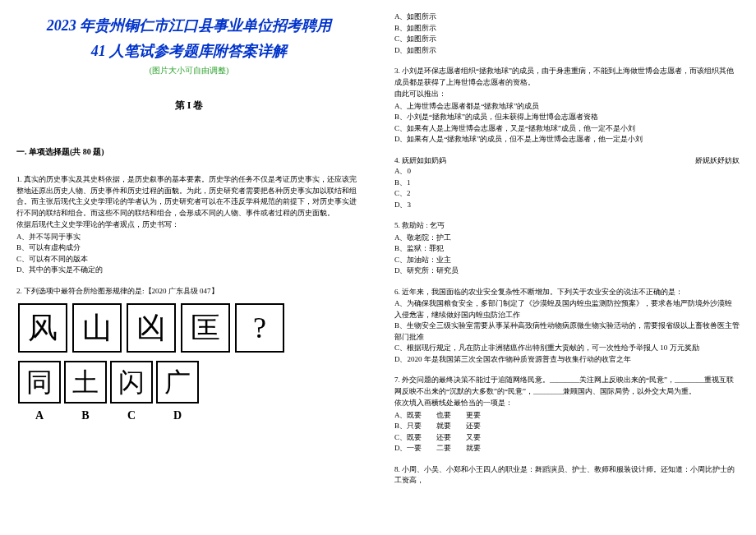 This screenshot has width=756, height=535. What do you see at coordinates (567, 416) in the screenshot?
I see `q7-option-a: A、既要 也要 更要` at bounding box center [567, 416].